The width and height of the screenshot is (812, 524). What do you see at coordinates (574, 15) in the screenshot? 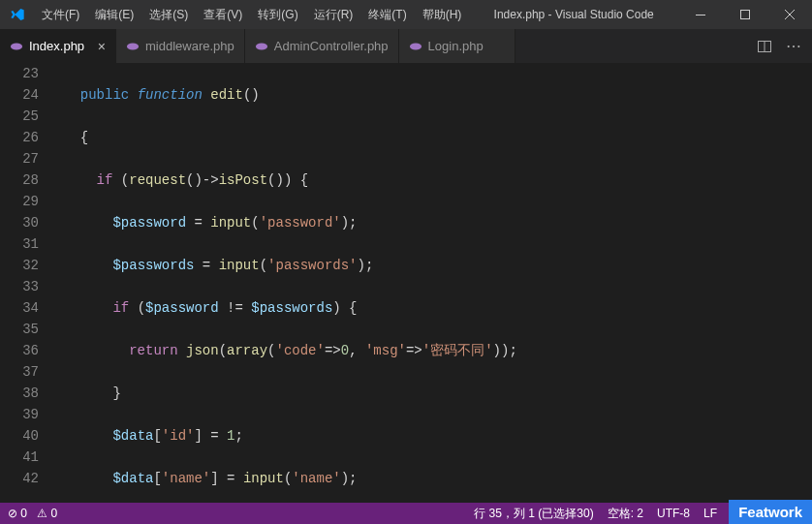
I see `window-title: Index.php - Visual Studio Code` at bounding box center [574, 15].